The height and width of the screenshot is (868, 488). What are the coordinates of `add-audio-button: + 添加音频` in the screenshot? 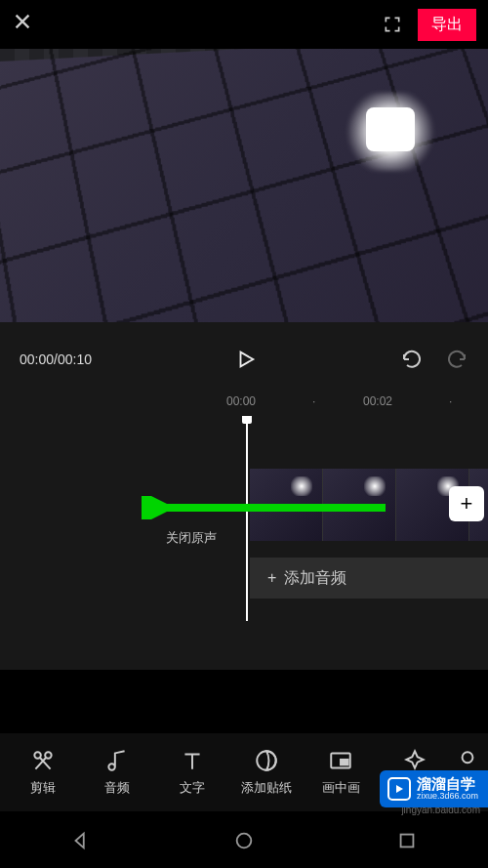 It's located at (369, 578).